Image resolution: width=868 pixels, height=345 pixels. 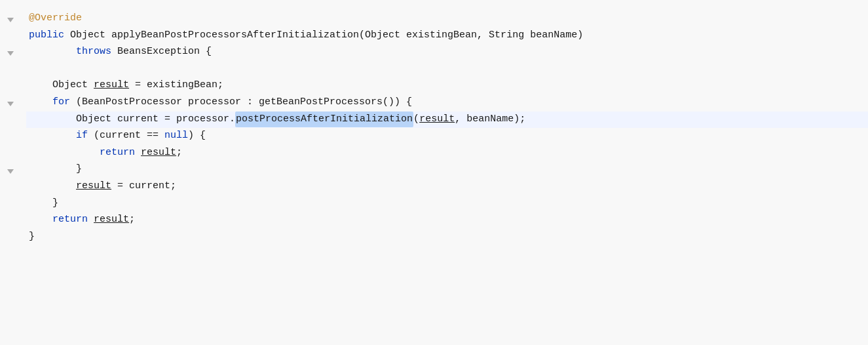 I want to click on code-token: postProcessAfterInitialization, so click(x=324, y=119).